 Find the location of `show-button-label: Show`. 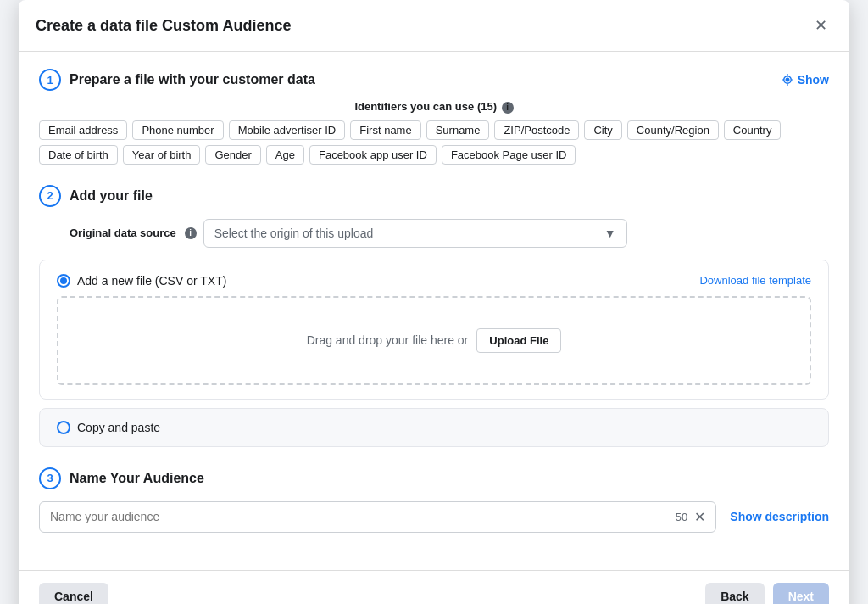

show-button-label: Show is located at coordinates (814, 80).